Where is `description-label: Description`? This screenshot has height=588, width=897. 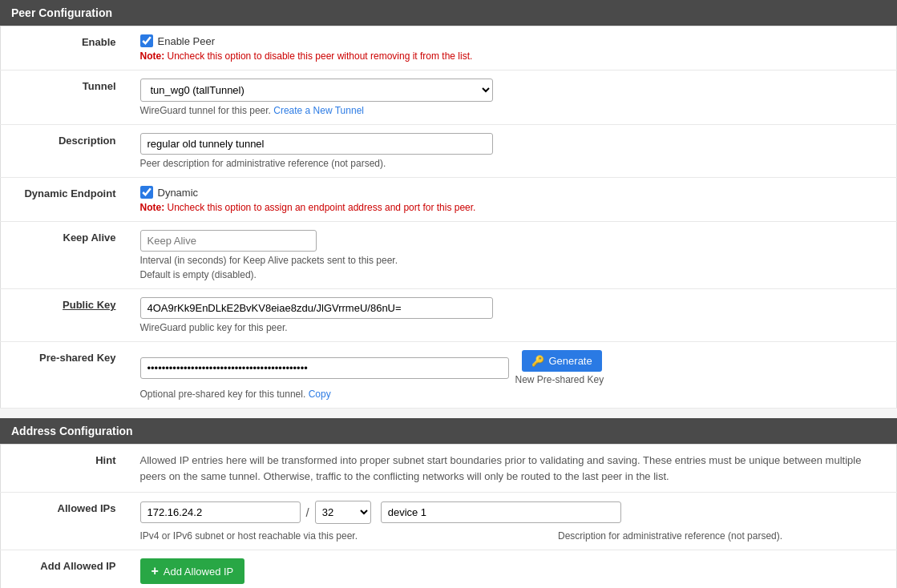
description-label: Description is located at coordinates (65, 151).